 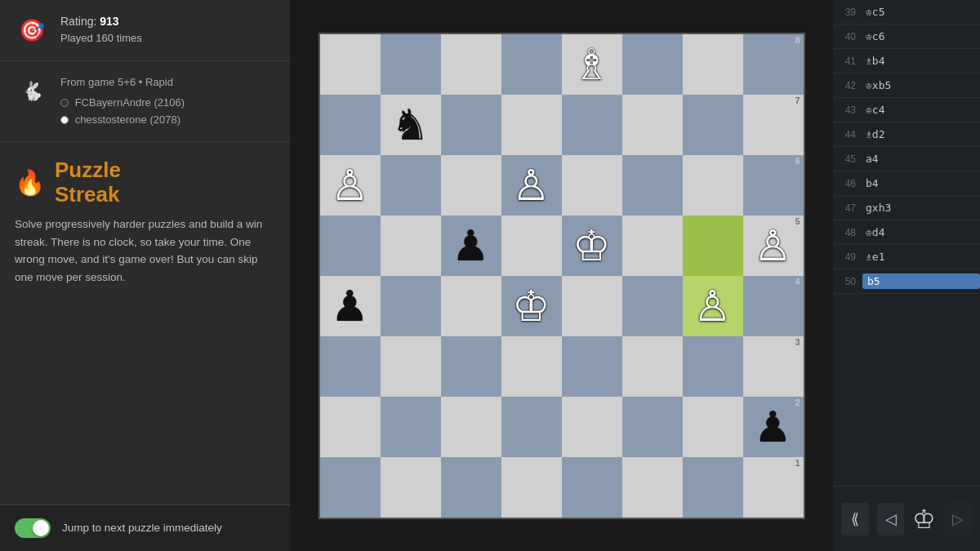 What do you see at coordinates (41, 528) in the screenshot?
I see `toggle-thumb` at bounding box center [41, 528].